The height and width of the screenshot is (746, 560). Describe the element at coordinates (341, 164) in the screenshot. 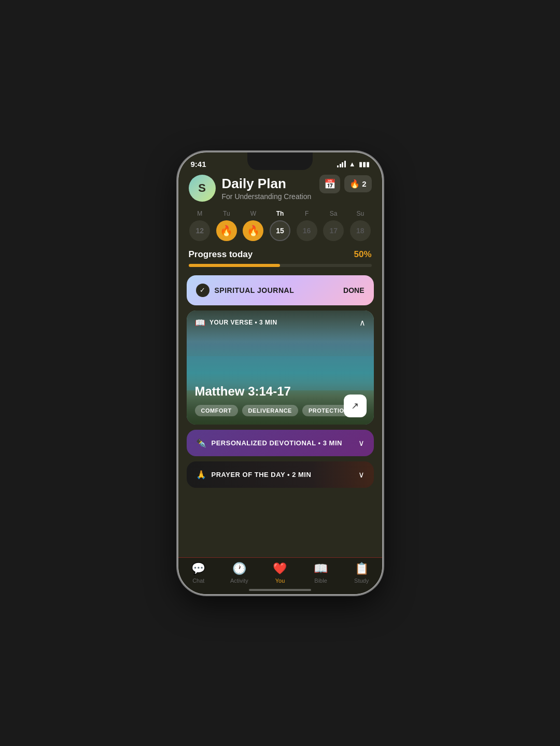

I see `signal-icon` at that location.